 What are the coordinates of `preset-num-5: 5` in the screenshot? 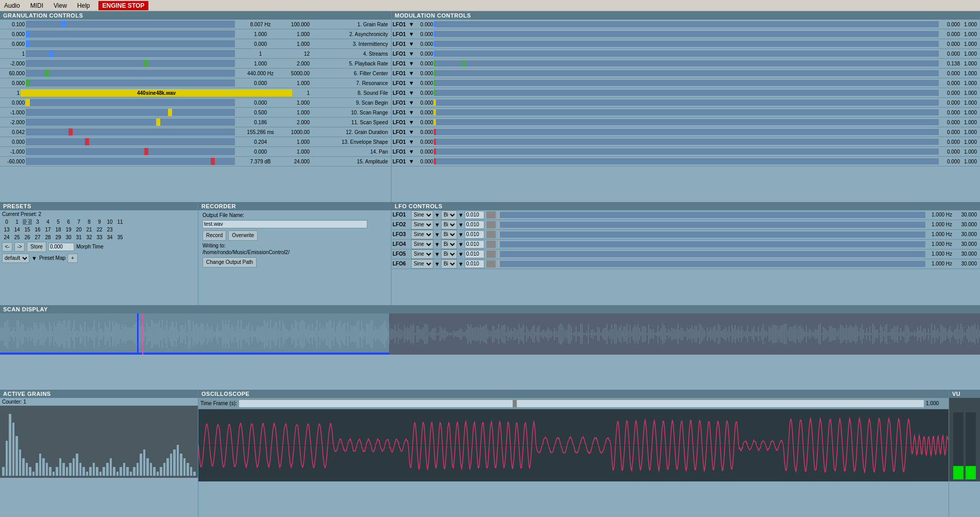 It's located at (58, 222).